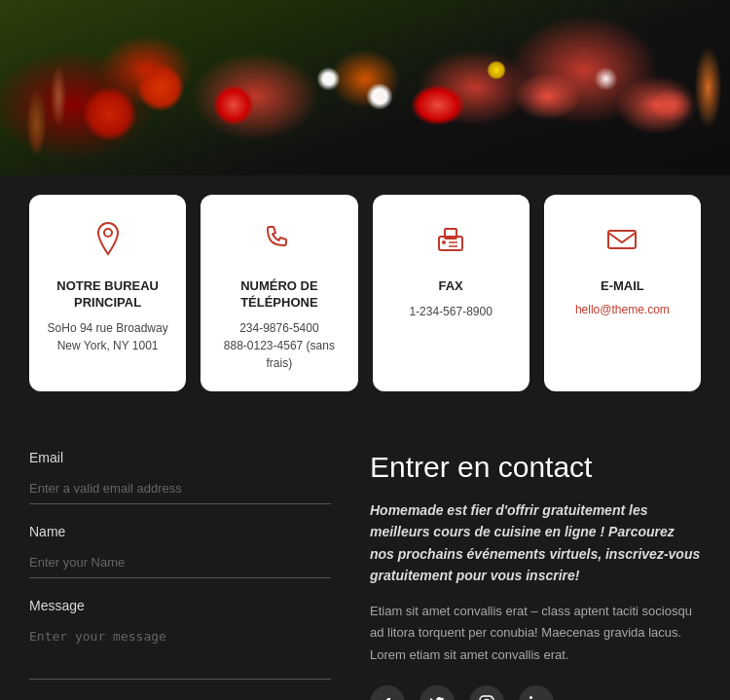 Image resolution: width=730 pixels, height=700 pixels. Describe the element at coordinates (107, 295) in the screenshot. I see `office-card-title: NOTRE BUREAUPRINCIPAL` at that location.